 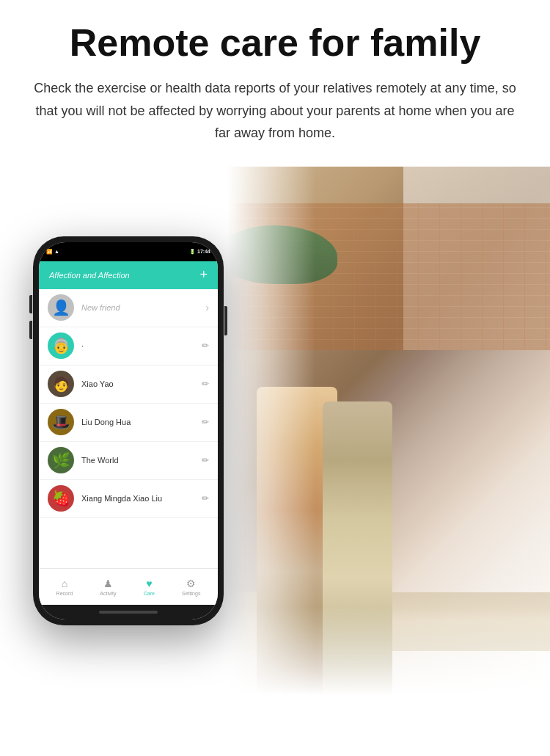 What do you see at coordinates (191, 593) in the screenshot?
I see `nav-label-settings: Settings` at bounding box center [191, 593].